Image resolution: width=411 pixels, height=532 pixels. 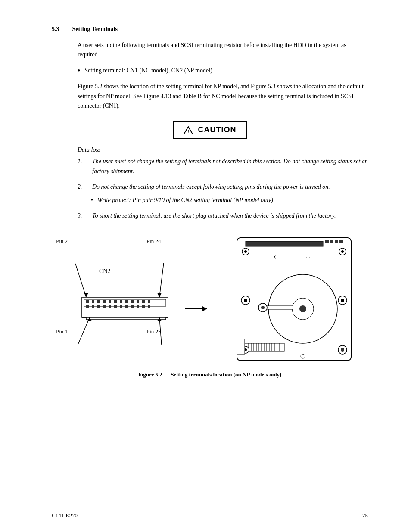 What do you see at coordinates (229, 200) in the screenshot?
I see `caution-item-2-sub: • Write protect: Pin pair 9/10 of the CN…` at bounding box center [229, 200].